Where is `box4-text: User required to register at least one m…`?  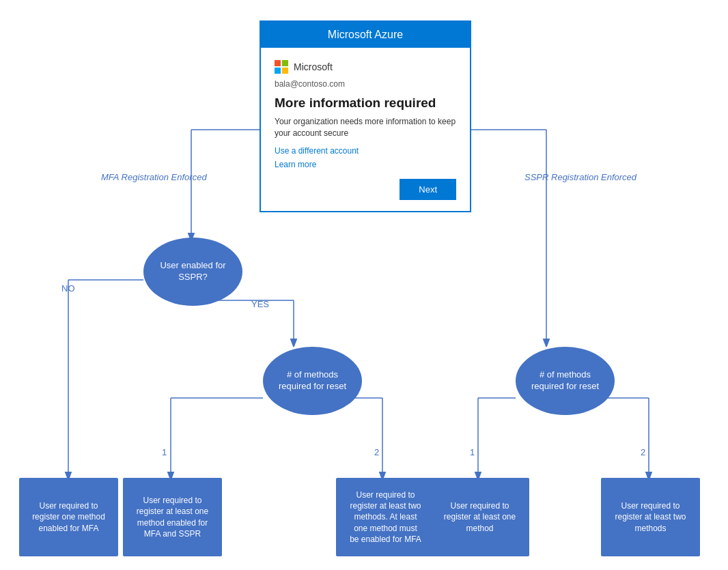 box4-text: User required to register at least one m… is located at coordinates (479, 517).